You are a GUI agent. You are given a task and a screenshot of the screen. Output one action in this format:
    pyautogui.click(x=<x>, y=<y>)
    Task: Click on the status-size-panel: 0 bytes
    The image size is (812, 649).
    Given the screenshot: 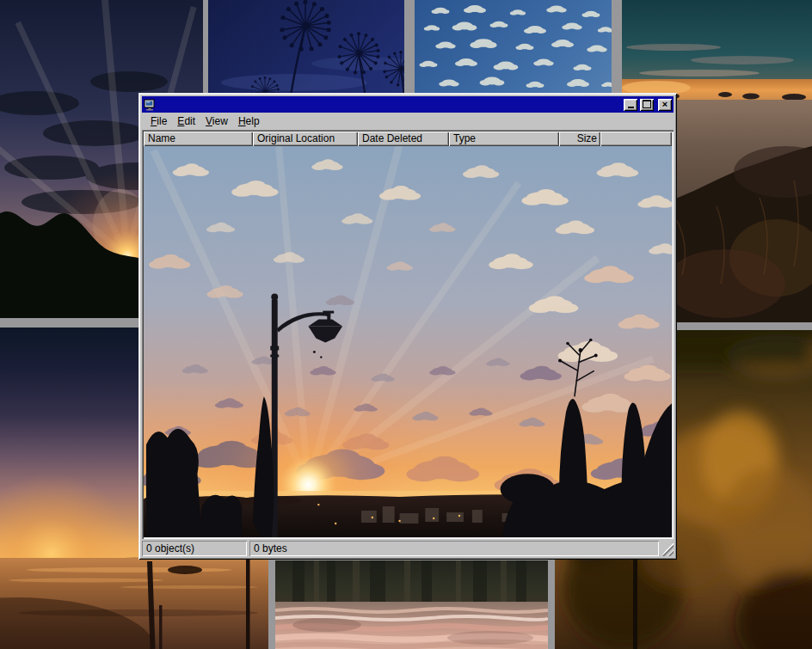 What is the action you would take?
    pyautogui.click(x=454, y=548)
    